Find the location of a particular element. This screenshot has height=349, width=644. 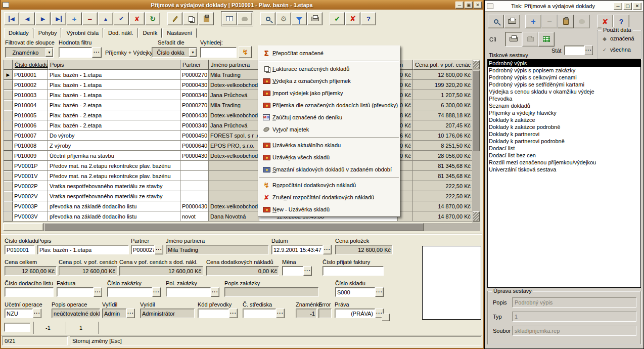

report-item-dodac-list: Dodací list is located at coordinates (564, 148).